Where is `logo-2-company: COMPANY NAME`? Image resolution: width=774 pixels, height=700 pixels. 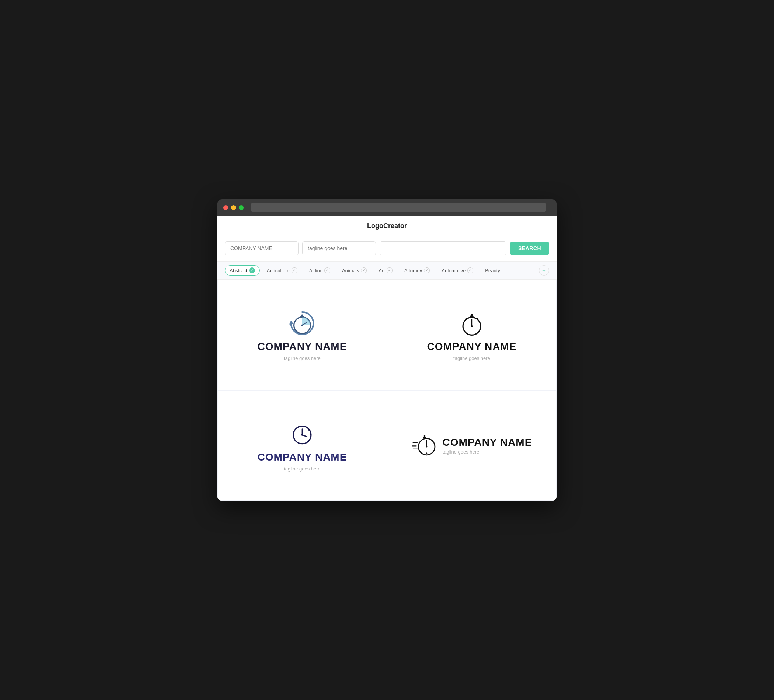 logo-2-company: COMPANY NAME is located at coordinates (472, 347).